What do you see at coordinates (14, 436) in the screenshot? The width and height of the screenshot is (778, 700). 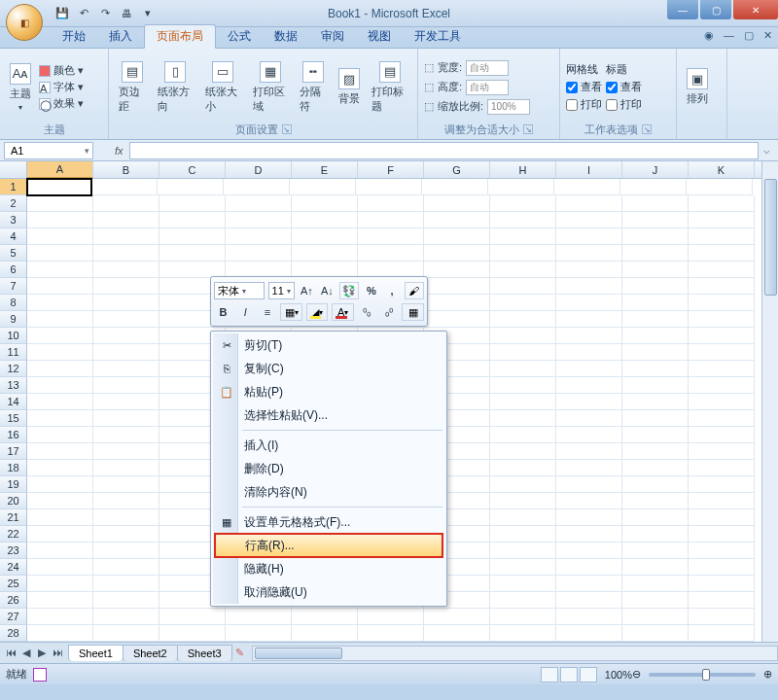 I see `row-16: 16` at bounding box center [14, 436].